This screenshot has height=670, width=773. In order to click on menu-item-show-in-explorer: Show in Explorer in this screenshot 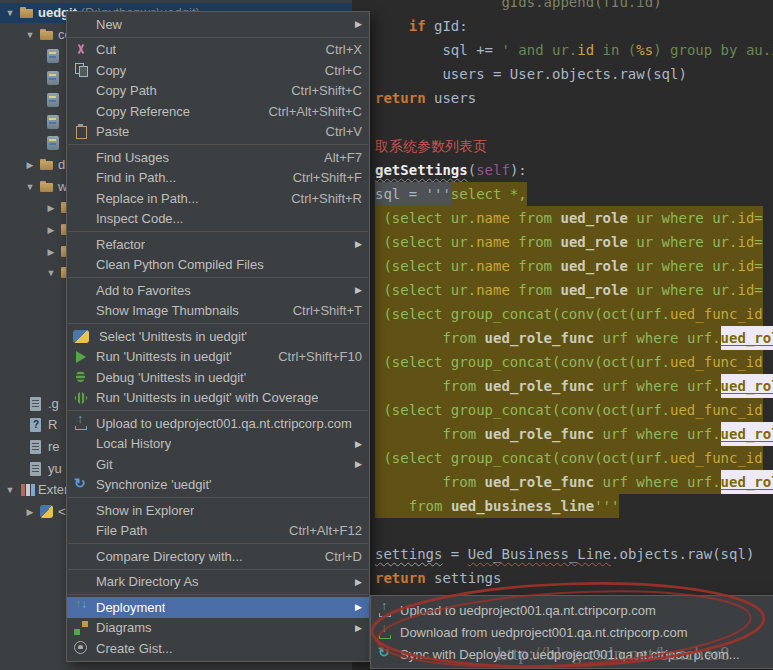, I will do `click(218, 510)`.